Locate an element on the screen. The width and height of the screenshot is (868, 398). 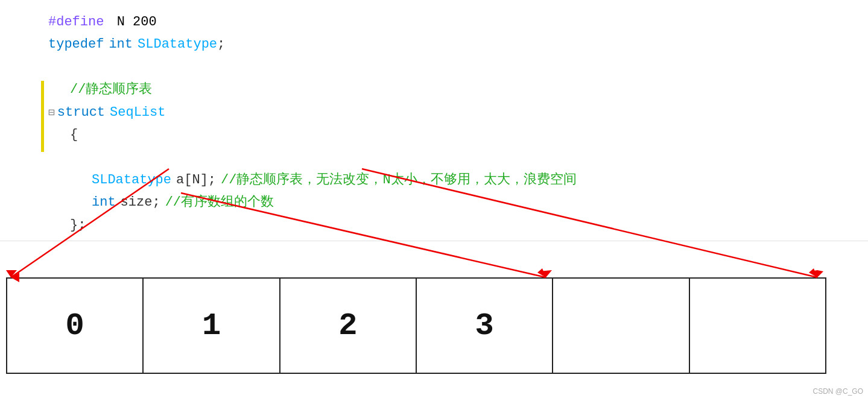
collapse-icon: ⊟ is located at coordinates (52, 113).